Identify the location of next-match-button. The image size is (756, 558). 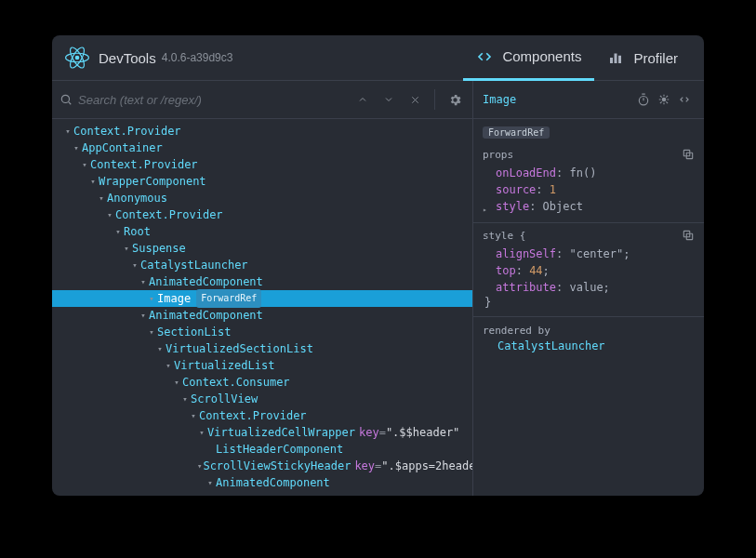
(389, 100).